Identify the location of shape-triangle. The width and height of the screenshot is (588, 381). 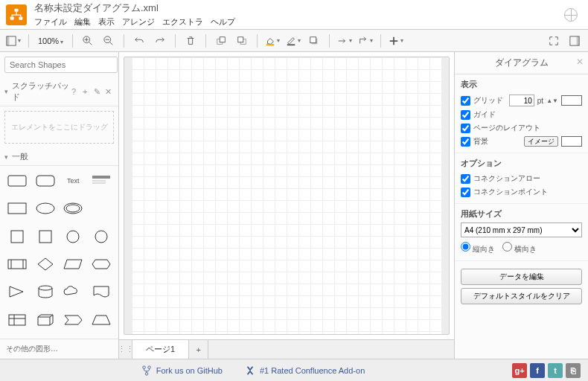
(17, 292).